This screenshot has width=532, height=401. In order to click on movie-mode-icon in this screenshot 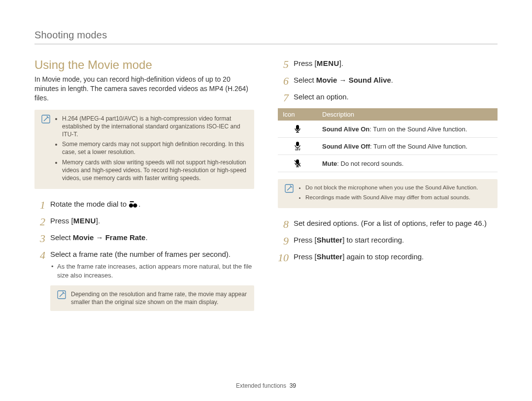, I will do `click(133, 205)`.